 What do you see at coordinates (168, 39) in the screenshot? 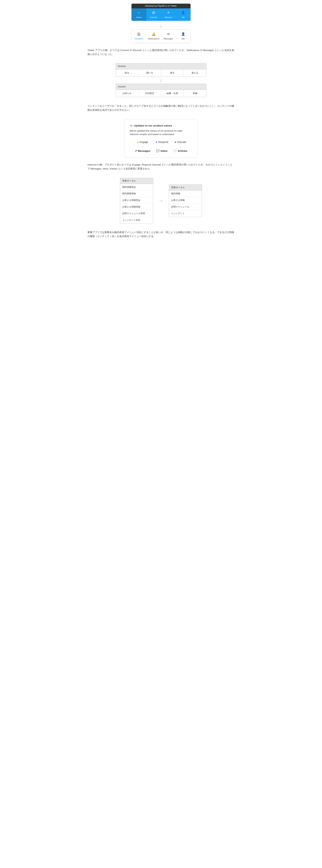
I see `nav-label-messages: Messages` at bounding box center [168, 39].